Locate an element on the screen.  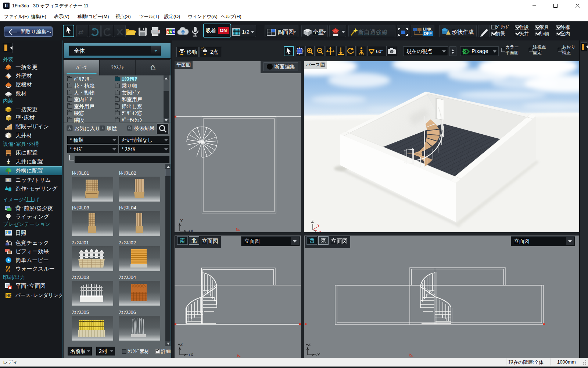
svg-text: LINK is located at coordinates (427, 29).